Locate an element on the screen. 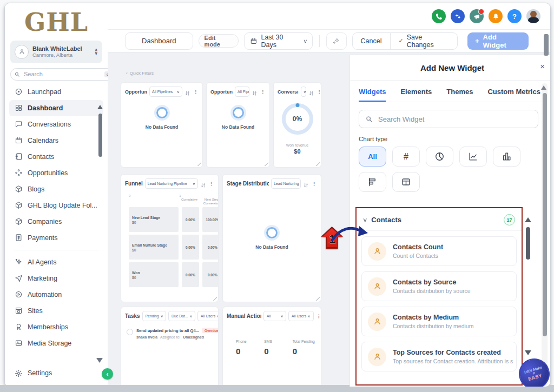 The image size is (554, 392). chart-type-column is located at coordinates (506, 157).